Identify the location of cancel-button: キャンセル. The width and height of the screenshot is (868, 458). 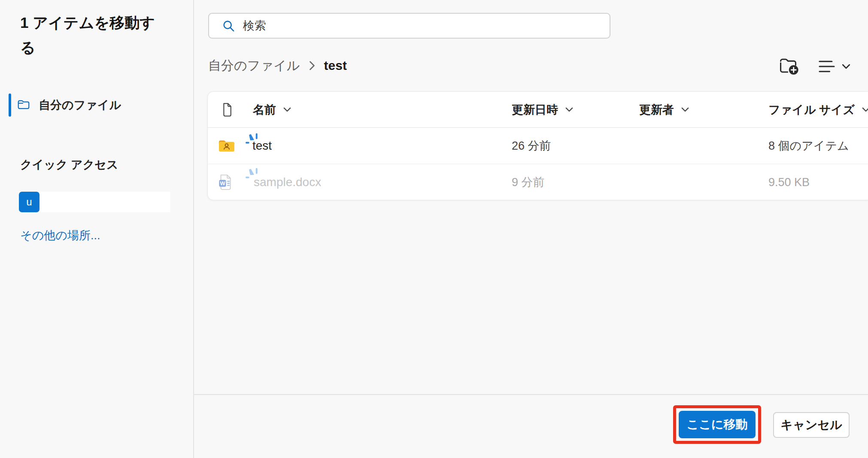
(811, 425).